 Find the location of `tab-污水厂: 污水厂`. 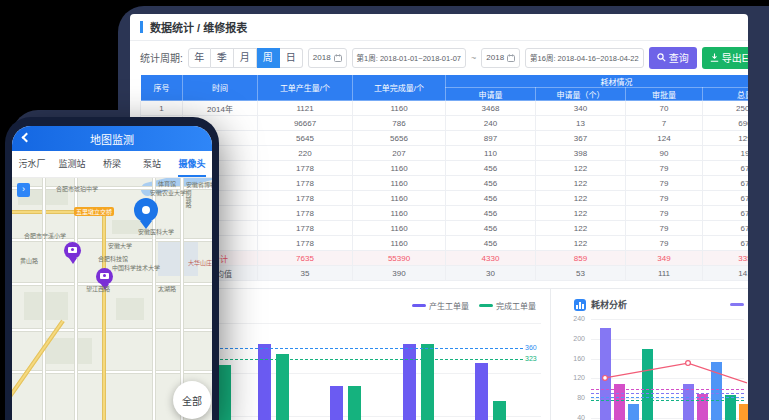

tab-污水厂: 污水厂 is located at coordinates (32, 164).